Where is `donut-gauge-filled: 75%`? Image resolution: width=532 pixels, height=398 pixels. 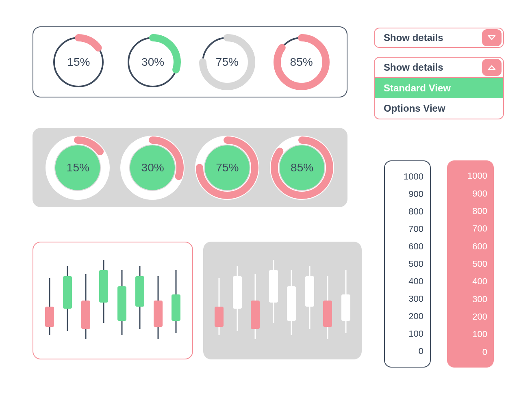 donut-gauge-filled: 75% is located at coordinates (228, 167).